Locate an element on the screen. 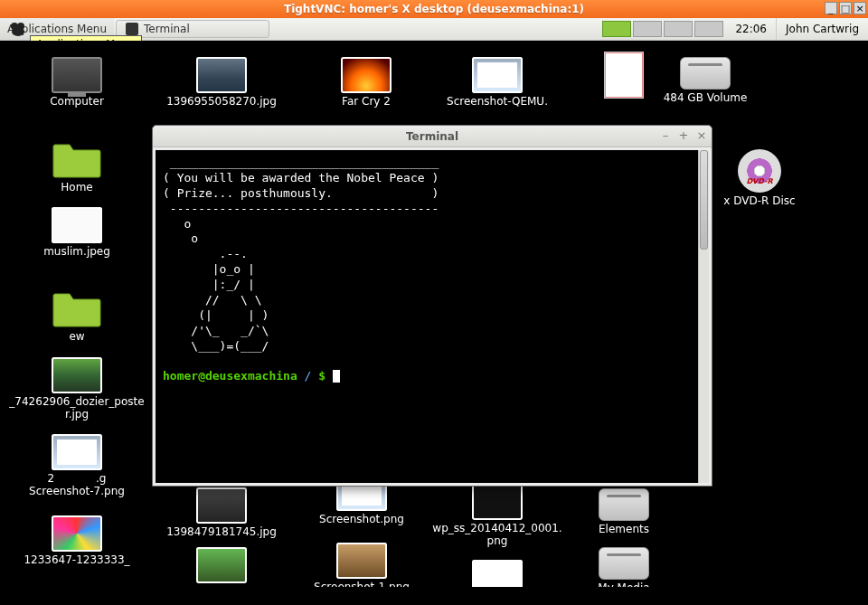 The image size is (868, 605). workspace-switcher is located at coordinates (663, 29).